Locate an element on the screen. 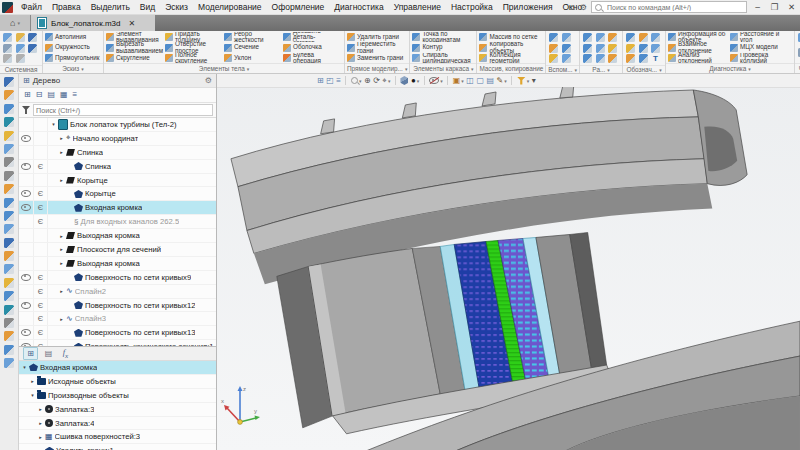 Image resolution: width=800 pixels, height=450 pixels. tab-close-icon: ✕ is located at coordinates (132, 24).